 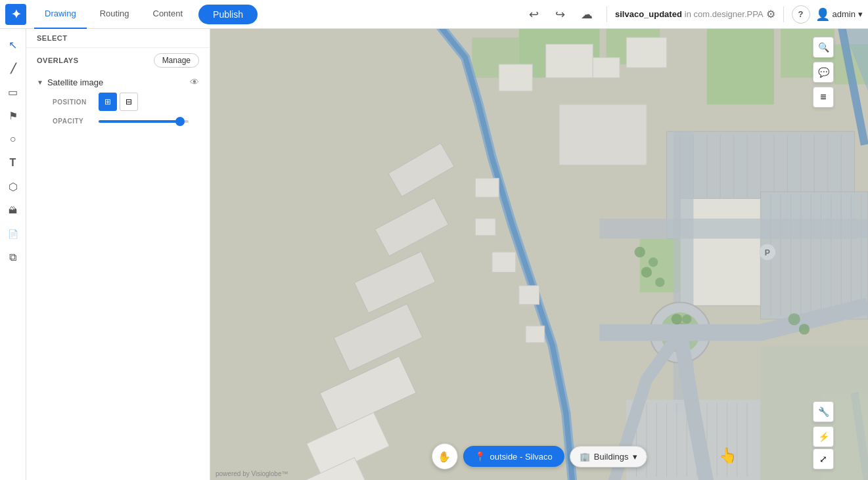 I want to click on position-behind-button: ⊞, so click(x=108, y=102).